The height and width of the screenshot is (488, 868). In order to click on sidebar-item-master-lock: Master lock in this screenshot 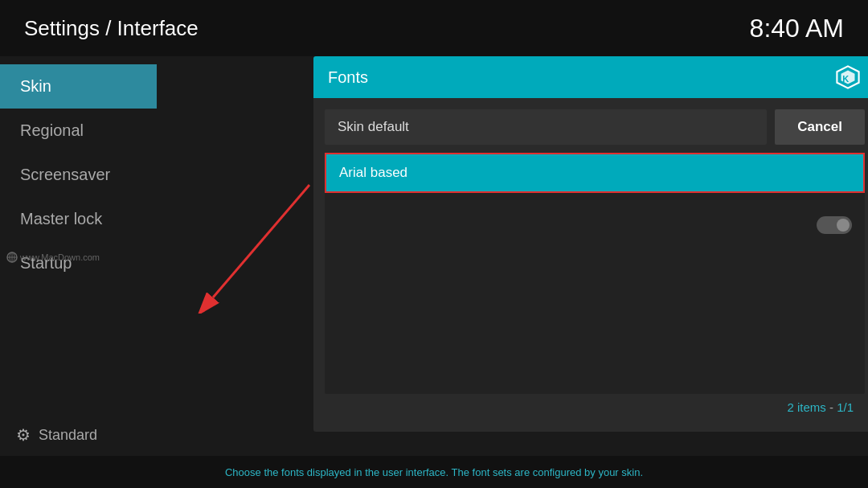, I will do `click(79, 219)`.